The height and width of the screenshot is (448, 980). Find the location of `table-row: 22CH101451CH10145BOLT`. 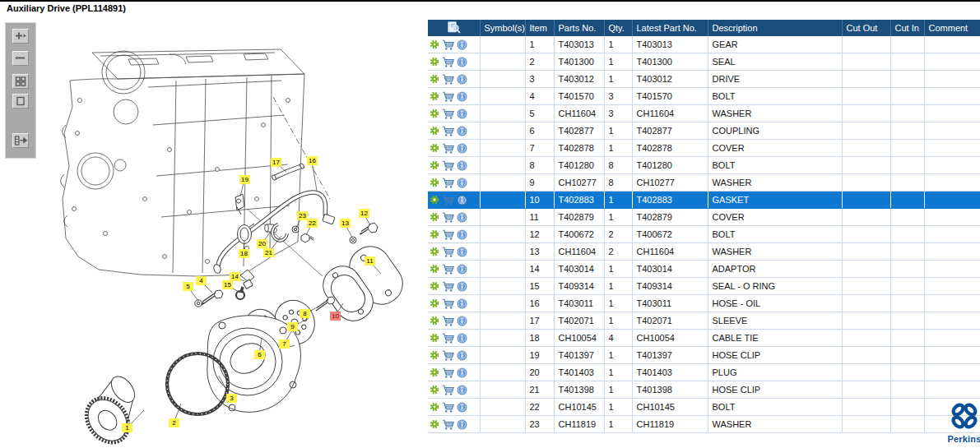

table-row: 22CH101451CH10145BOLT is located at coordinates (704, 408).